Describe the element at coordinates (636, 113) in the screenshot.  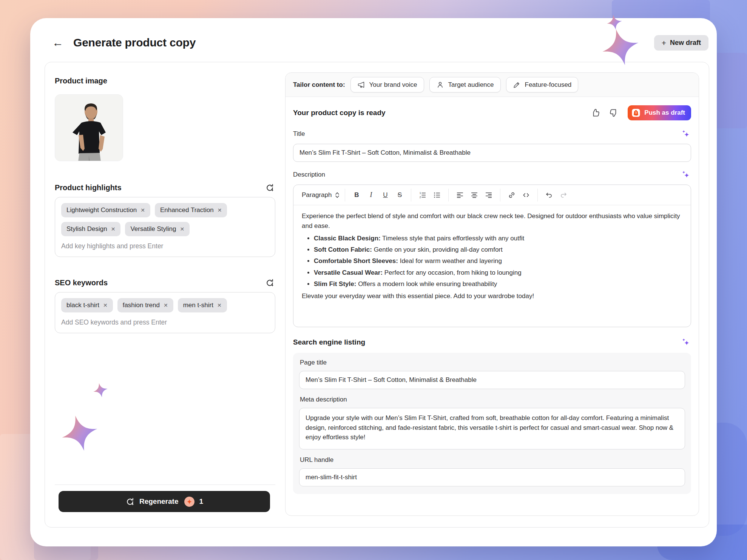
I see `shopify-bag-icon` at that location.